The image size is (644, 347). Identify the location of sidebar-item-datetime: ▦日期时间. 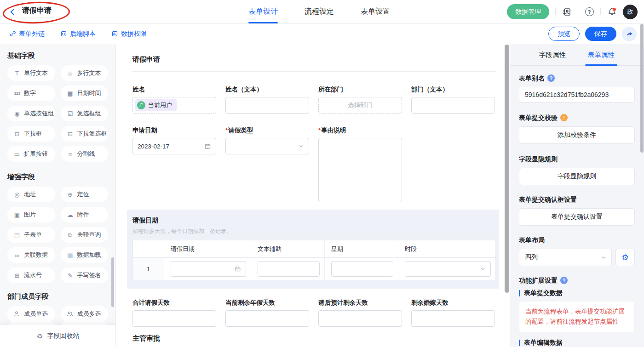
(85, 93).